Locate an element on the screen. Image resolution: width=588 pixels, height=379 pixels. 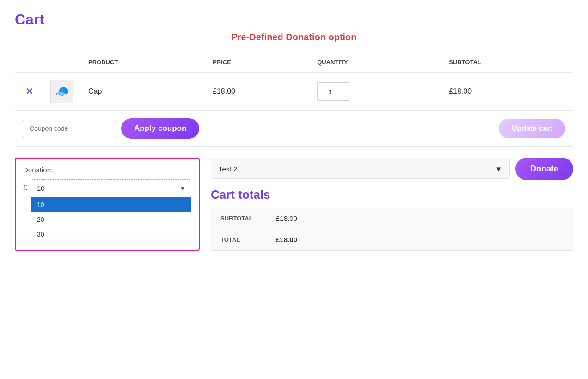
donation-label: Donation: is located at coordinates (107, 170).